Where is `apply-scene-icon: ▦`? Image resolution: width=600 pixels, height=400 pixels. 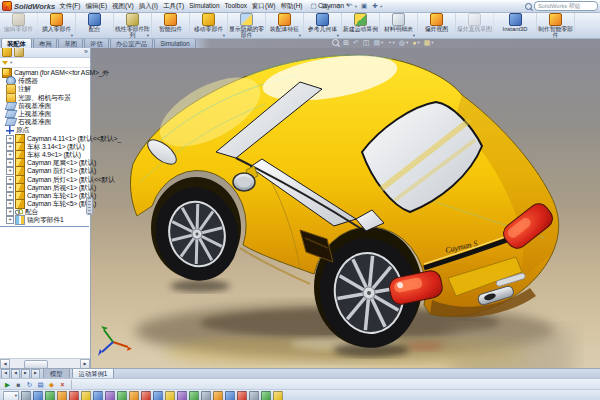
apply-scene-icon: ▦ is located at coordinates (428, 43).